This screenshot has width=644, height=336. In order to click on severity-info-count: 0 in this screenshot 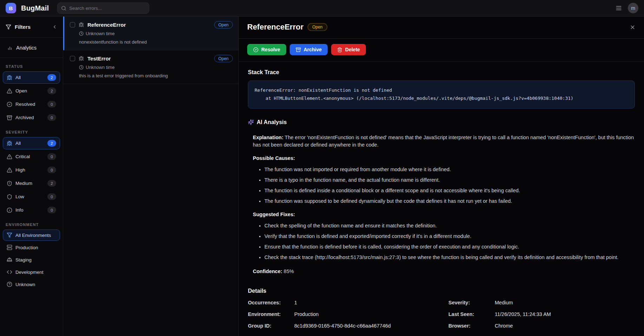, I will do `click(52, 210)`.